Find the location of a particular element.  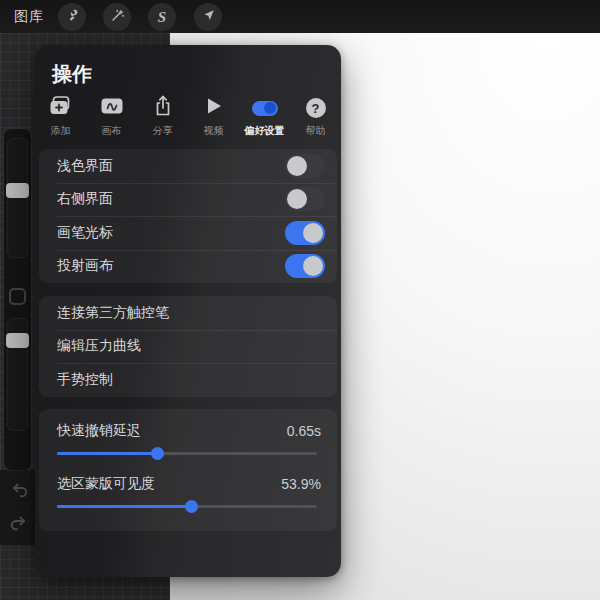

canvas-icon is located at coordinates (112, 108).